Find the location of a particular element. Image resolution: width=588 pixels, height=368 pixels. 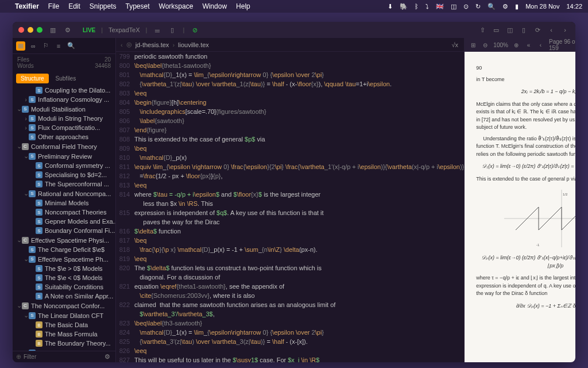

settings-gear-icon: ⚙ is located at coordinates (107, 357).